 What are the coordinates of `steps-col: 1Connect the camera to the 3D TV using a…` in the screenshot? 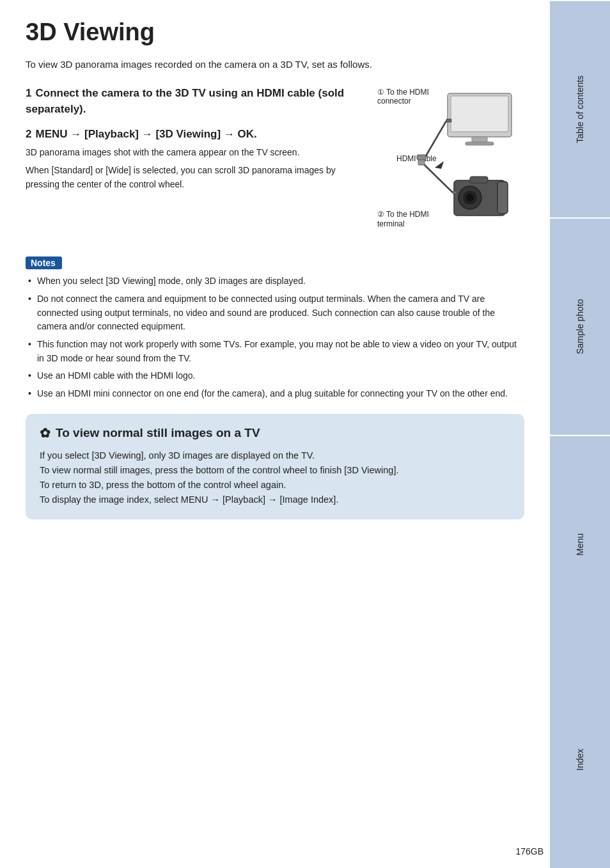 It's located at (195, 143).